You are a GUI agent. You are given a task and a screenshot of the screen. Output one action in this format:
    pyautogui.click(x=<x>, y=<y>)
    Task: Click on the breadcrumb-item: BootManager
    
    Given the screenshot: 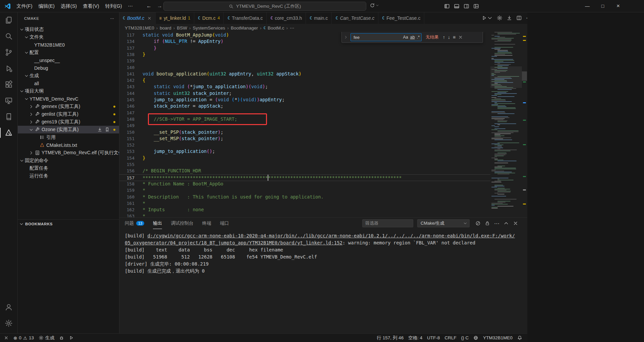 What is the action you would take?
    pyautogui.click(x=244, y=28)
    